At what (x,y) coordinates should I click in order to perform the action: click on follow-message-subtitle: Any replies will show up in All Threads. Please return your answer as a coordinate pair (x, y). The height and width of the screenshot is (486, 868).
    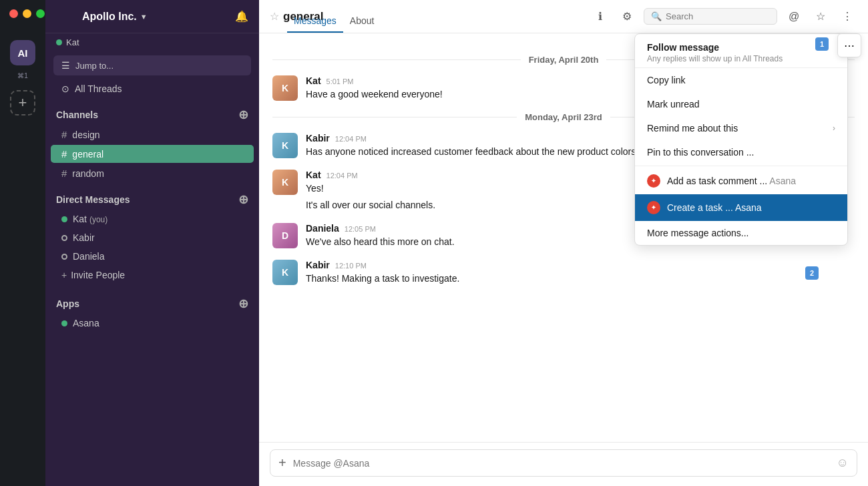
    Looking at the image, I should click on (741, 59).